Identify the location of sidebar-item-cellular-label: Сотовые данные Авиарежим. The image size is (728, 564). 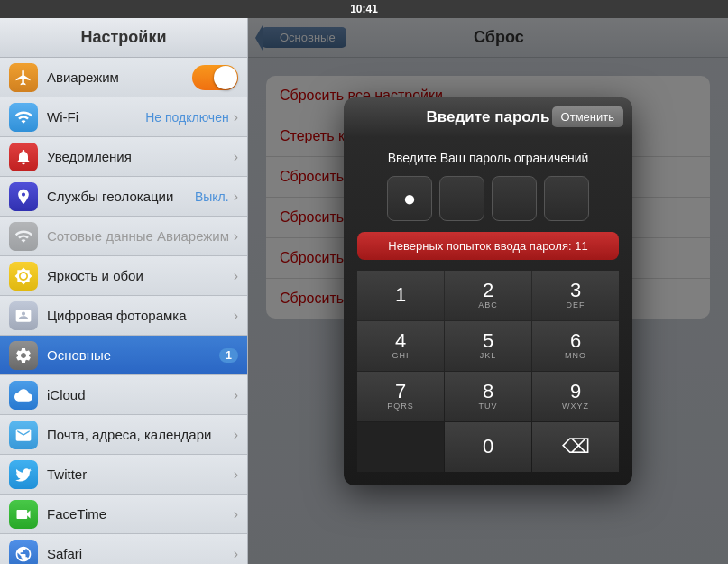
(141, 236).